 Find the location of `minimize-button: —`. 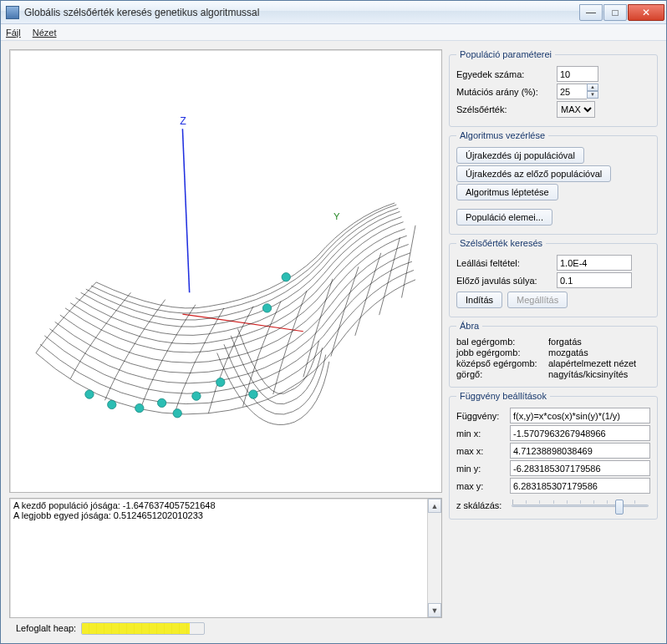

minimize-button: — is located at coordinates (591, 13).